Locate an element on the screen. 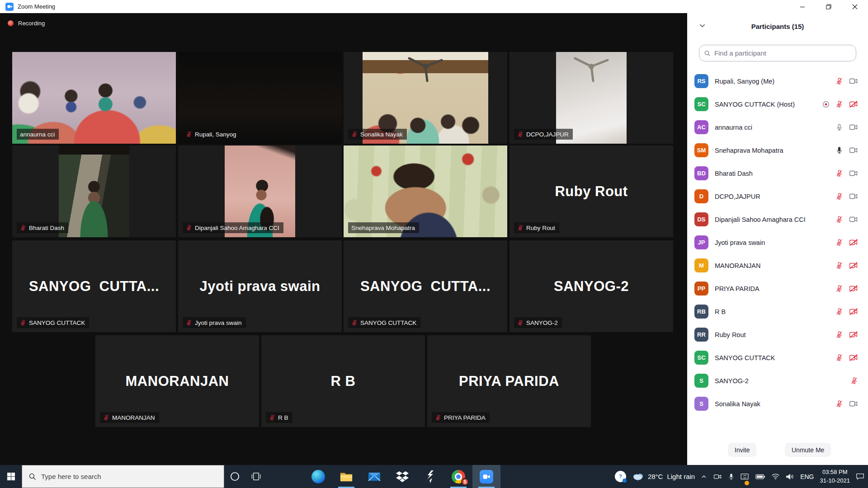  participant-row-snehaprava-mohapatra: SM Snehaprava Mohapatra is located at coordinates (778, 150).